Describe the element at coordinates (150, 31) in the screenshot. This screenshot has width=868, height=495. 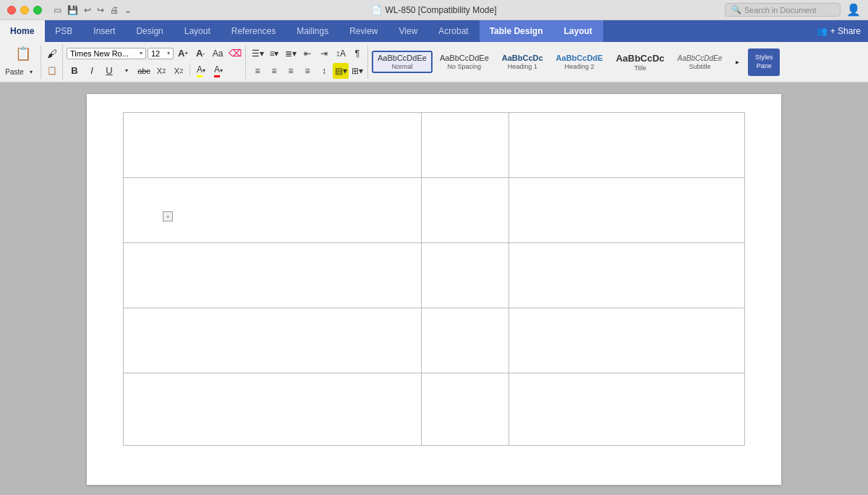
I see `tab-design: Design` at that location.